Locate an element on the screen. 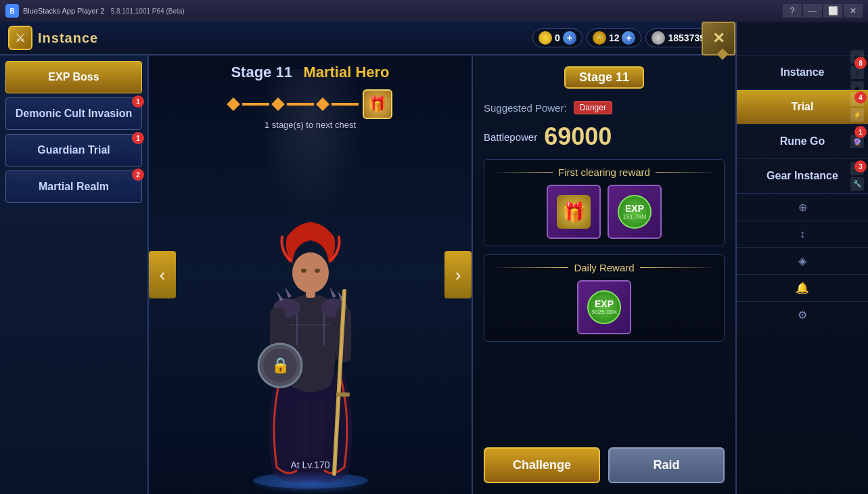 This screenshot has width=868, height=494. progress-bar: 🎁 is located at coordinates (311, 104).